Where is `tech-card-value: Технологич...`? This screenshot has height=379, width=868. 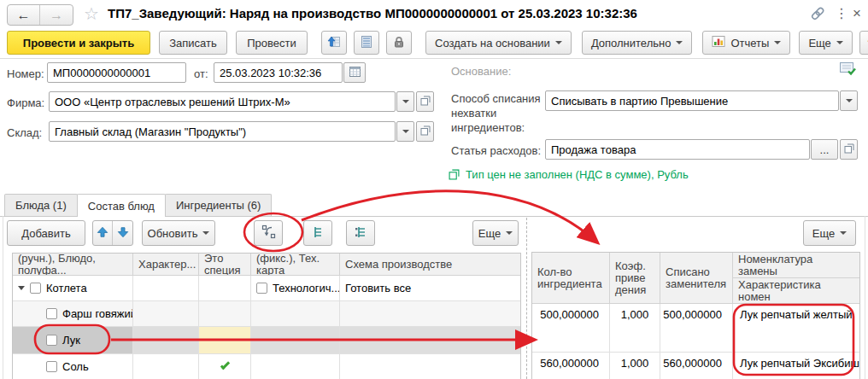 tech-card-value: Технологич... is located at coordinates (306, 289).